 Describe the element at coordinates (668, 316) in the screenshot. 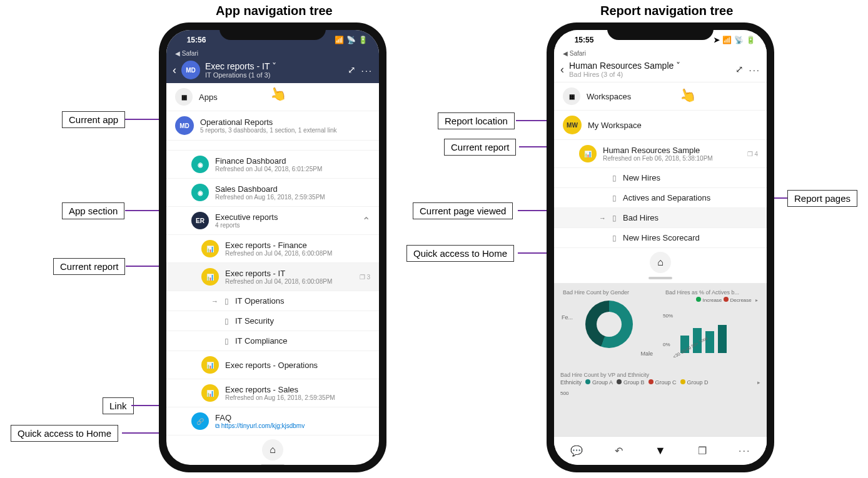

I see `axis-label: 50%` at that location.